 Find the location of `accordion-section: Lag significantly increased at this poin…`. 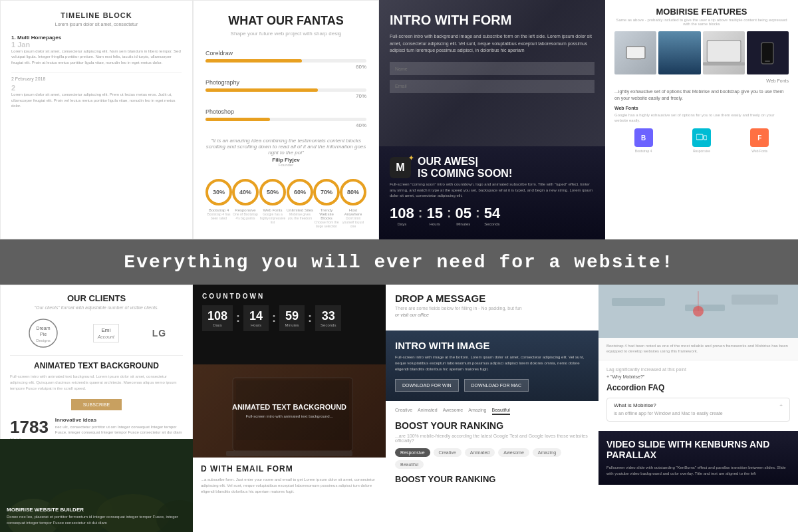

accordion-section: Lag significantly increased at this poin… is located at coordinates (698, 396).